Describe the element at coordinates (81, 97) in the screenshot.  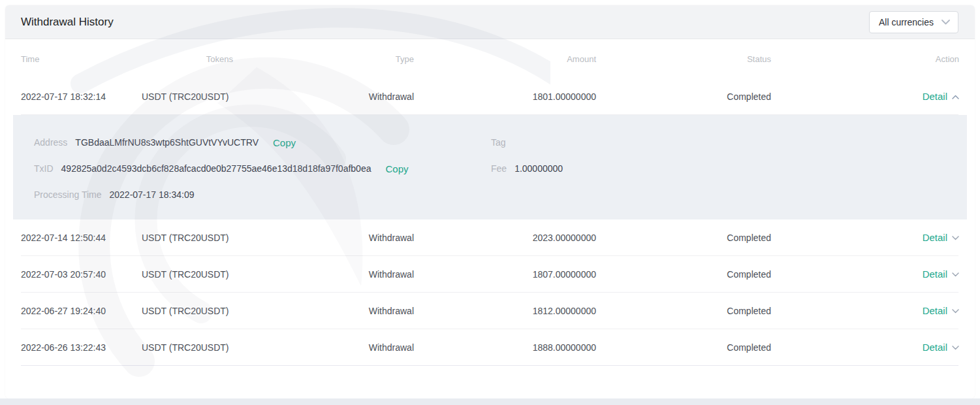
I see `cell-time: 2022-07-17 18:32:14` at that location.